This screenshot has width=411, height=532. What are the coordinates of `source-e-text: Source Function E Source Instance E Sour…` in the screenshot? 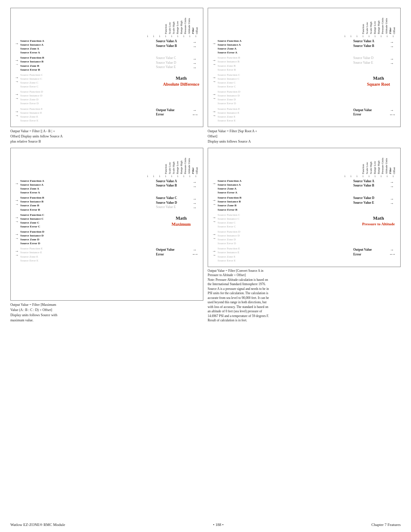 It's located at (88, 115).